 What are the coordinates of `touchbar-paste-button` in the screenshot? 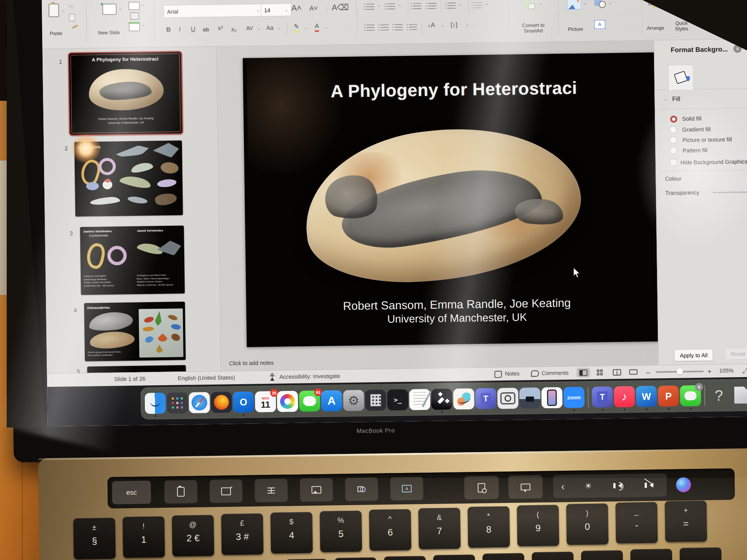 It's located at (181, 492).